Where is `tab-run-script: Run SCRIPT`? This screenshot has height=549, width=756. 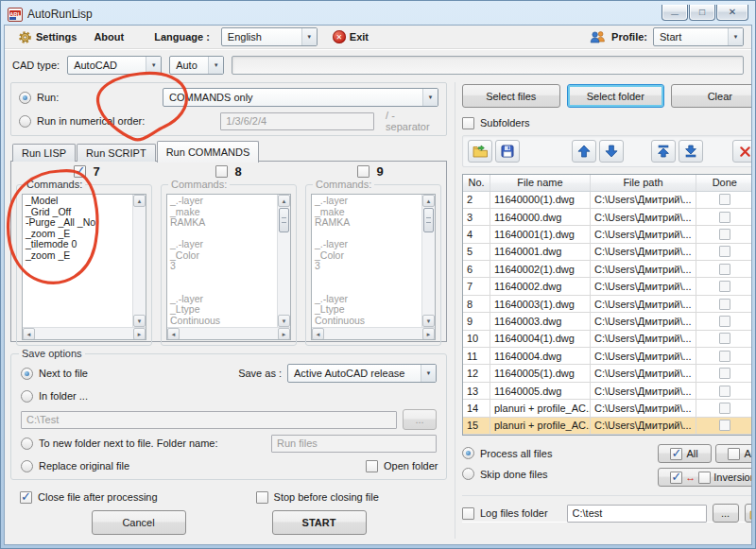 tab-run-script: Run SCRIPT is located at coordinates (116, 153).